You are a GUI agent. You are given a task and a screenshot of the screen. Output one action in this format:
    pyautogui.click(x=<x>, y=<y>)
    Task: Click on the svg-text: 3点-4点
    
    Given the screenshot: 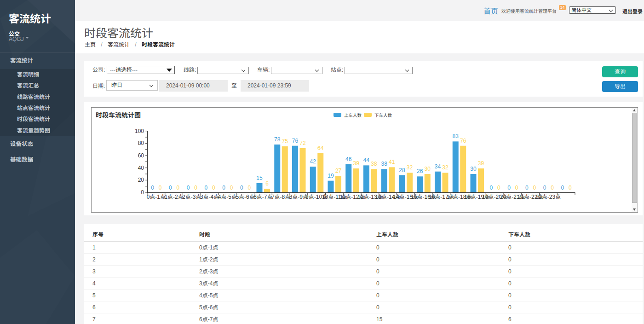 What is the action you would take?
    pyautogui.click(x=210, y=197)
    